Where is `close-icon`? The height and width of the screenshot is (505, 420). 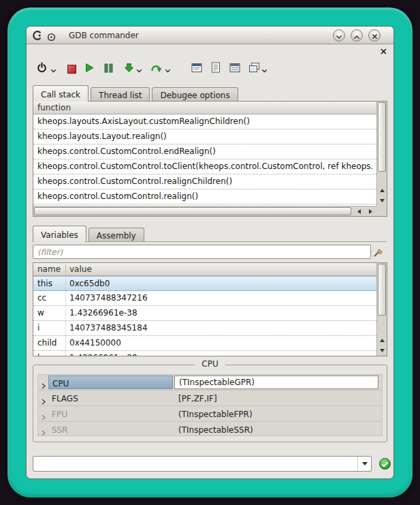
close-icon is located at coordinates (374, 35).